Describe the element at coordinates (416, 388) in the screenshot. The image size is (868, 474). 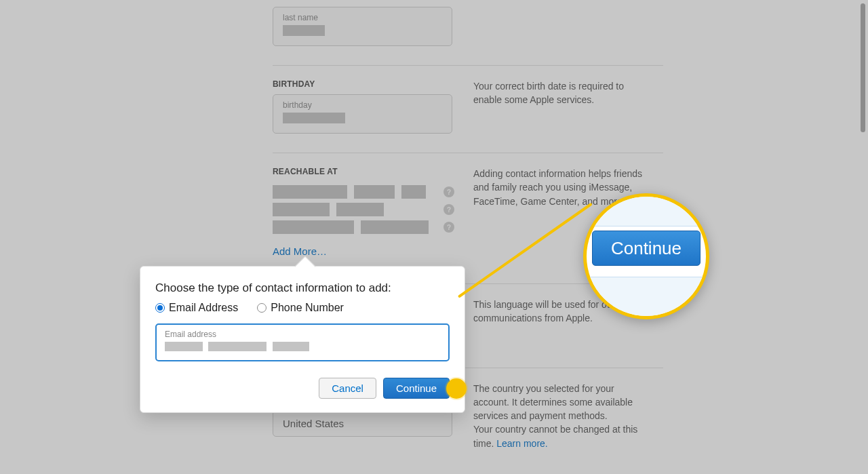
I see `continue-button: Continue` at that location.